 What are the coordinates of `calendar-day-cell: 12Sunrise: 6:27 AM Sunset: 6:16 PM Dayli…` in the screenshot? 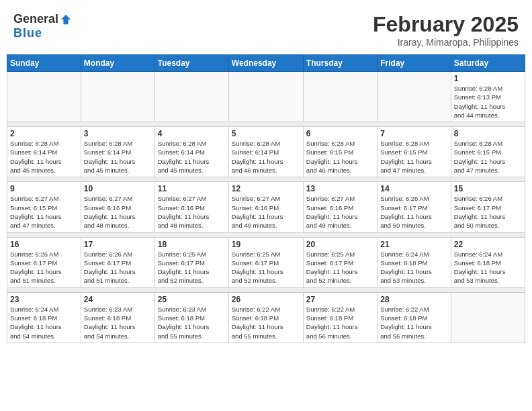 It's located at (266, 207).